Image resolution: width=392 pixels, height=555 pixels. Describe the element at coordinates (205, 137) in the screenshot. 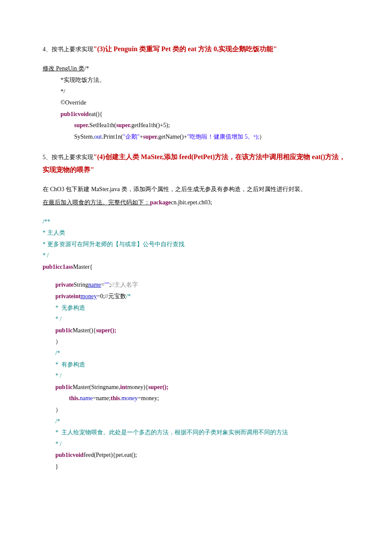

I see `code-line: SyStem.out.Print1n("企鹅"+super.getName()+…` at that location.